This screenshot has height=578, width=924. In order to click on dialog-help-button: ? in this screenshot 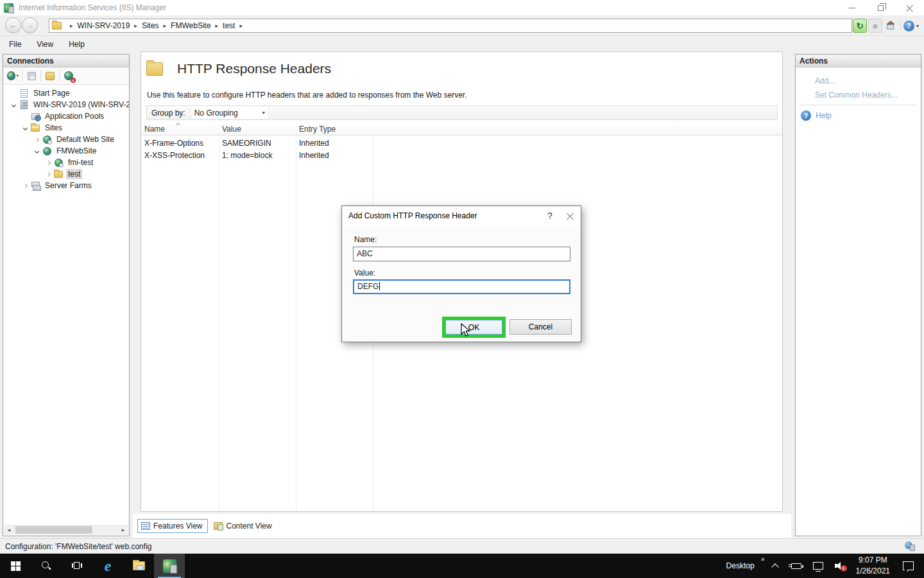, I will do `click(550, 216)`.